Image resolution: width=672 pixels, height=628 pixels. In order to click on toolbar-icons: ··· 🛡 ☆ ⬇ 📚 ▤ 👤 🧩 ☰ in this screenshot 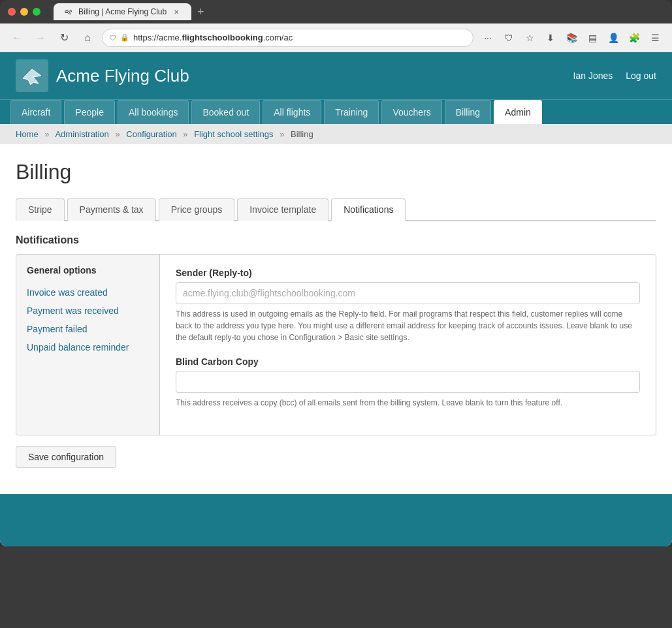, I will do `click(571, 38)`.